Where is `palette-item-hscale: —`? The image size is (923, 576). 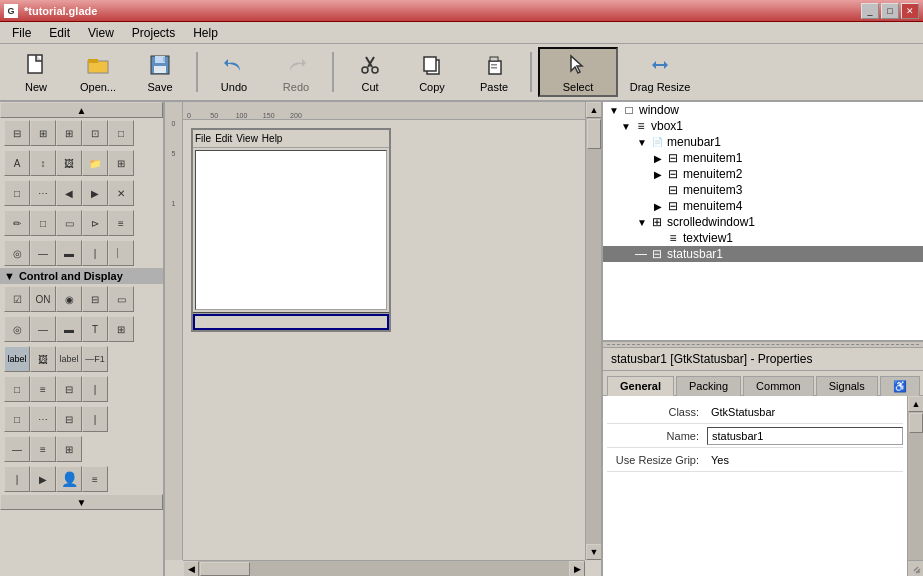
palette-item-hscale: — is located at coordinates (43, 253).